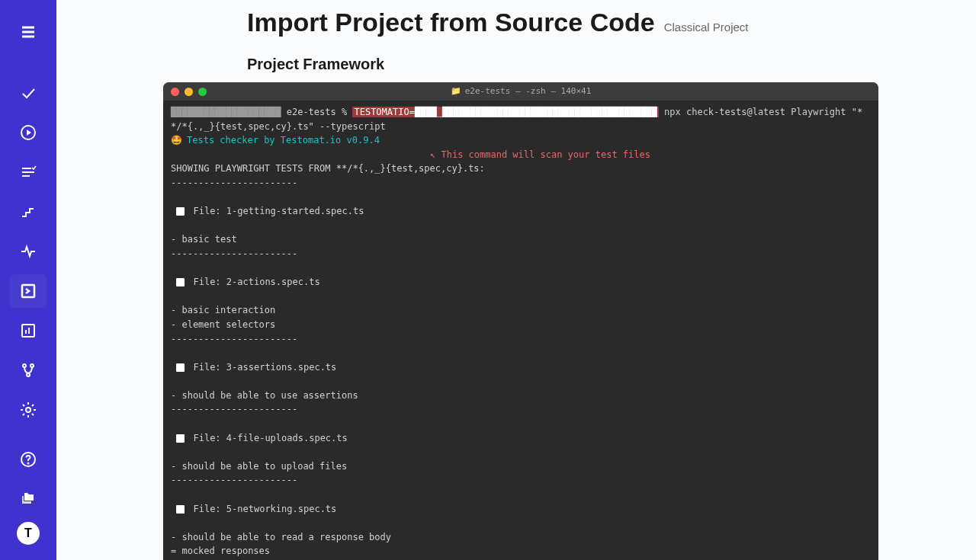 This screenshot has width=976, height=560. What do you see at coordinates (28, 280) in the screenshot?
I see `sidebar: T` at bounding box center [28, 280].